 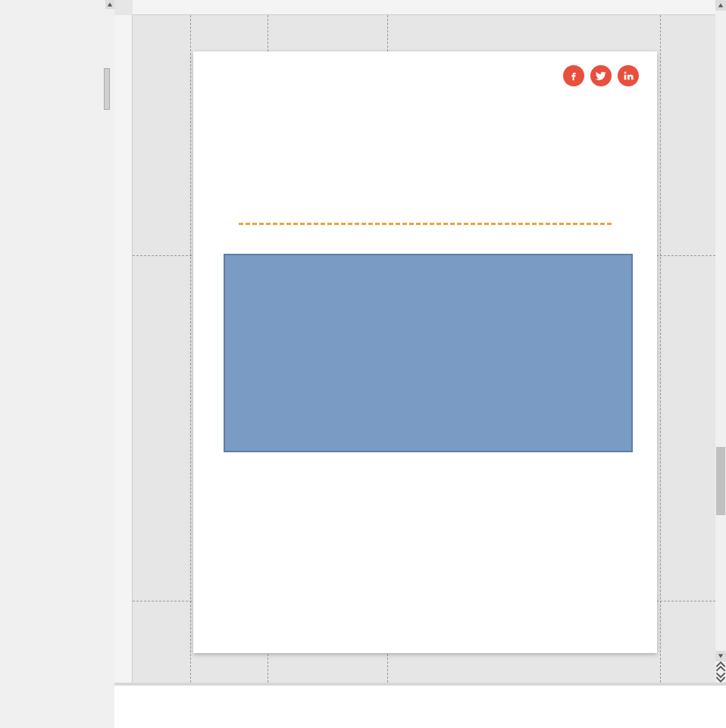 What do you see at coordinates (574, 76) in the screenshot?
I see `facebook-icon` at bounding box center [574, 76].